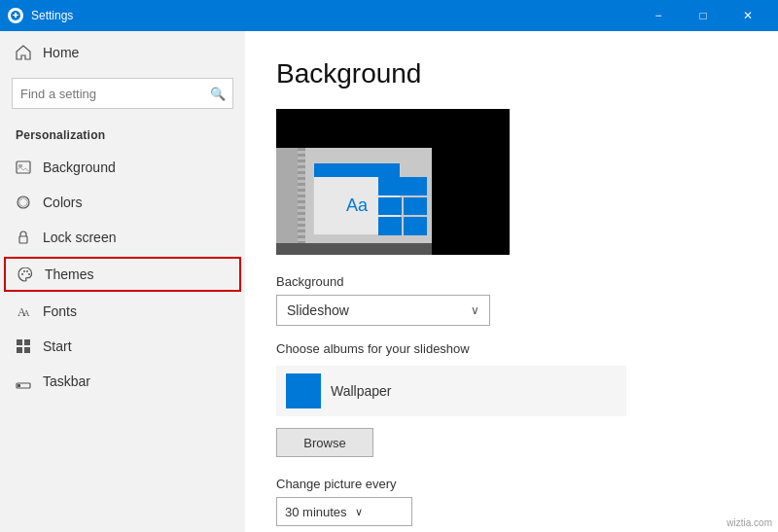 The width and height of the screenshot is (778, 532). Describe the element at coordinates (25, 274) in the screenshot. I see `themes-icon` at that location.